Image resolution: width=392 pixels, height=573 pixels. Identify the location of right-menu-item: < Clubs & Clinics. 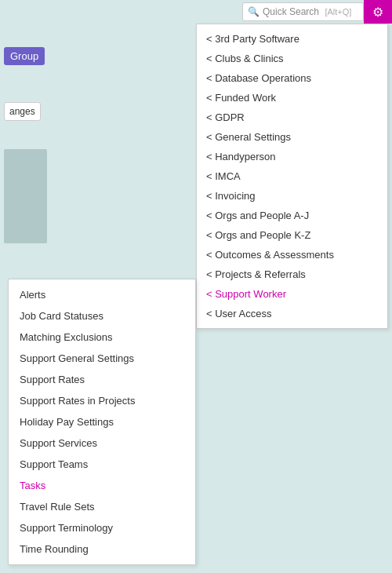
(292, 58).